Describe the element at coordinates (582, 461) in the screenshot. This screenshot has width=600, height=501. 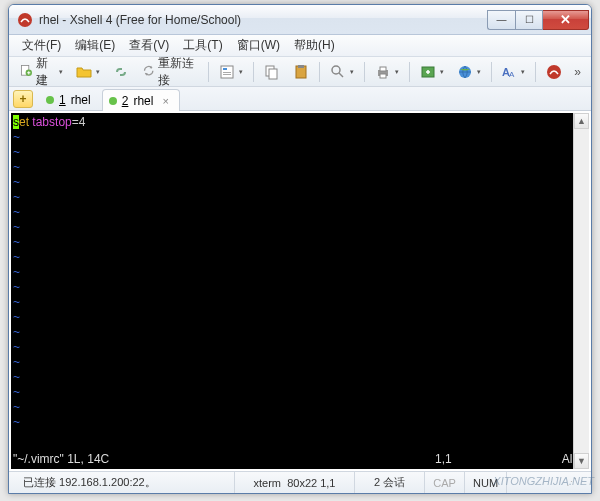
I see `scroll-down-icon: ▼` at that location.